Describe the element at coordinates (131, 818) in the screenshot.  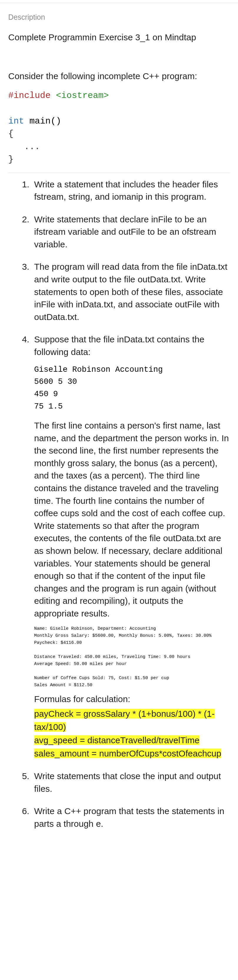
I see `step-6: Write a C++ program that tests the state…` at that location.